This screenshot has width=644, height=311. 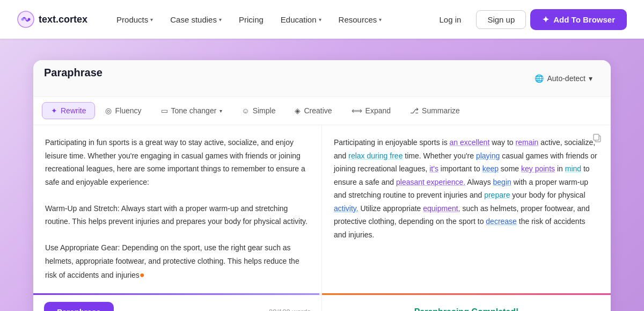 I want to click on progress-bars, so click(x=322, y=294).